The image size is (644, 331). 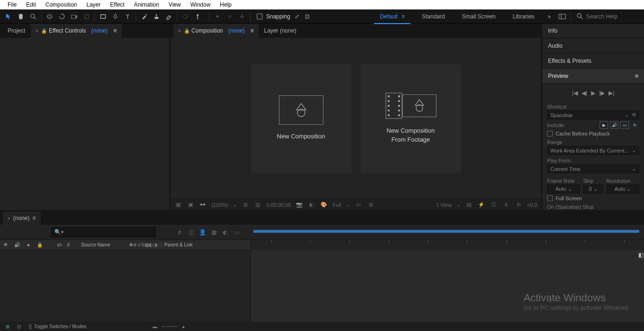 What do you see at coordinates (593, 198) in the screenshot?
I see `full-screen-checkbox: Full Screen` at bounding box center [593, 198].